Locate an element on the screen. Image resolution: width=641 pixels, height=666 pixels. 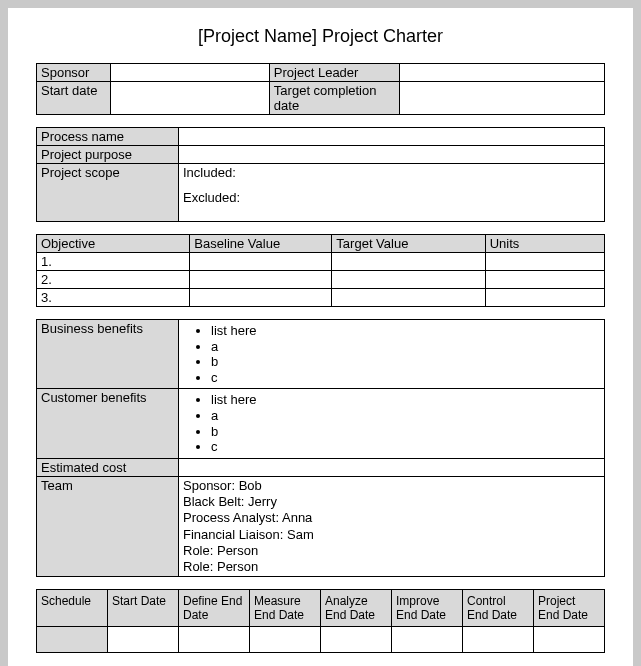
project-scope-label: Project scope is located at coordinates (108, 193).